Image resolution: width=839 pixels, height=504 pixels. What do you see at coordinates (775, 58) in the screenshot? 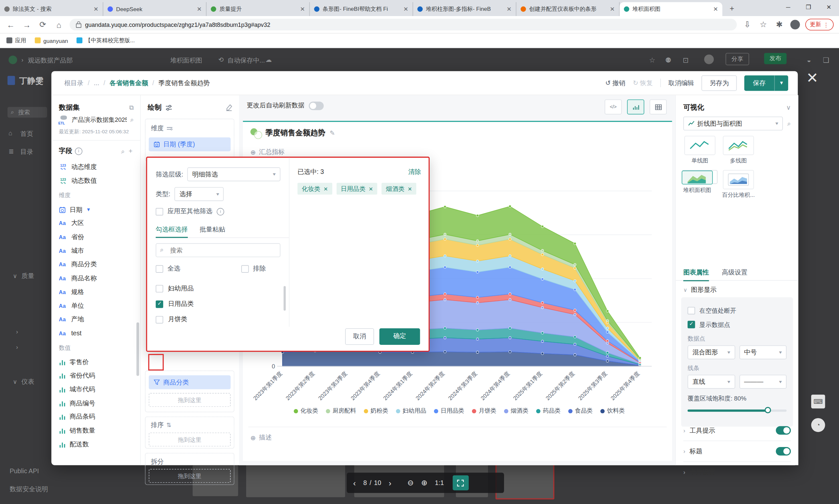
I see `publish-button: 发布` at bounding box center [775, 58].